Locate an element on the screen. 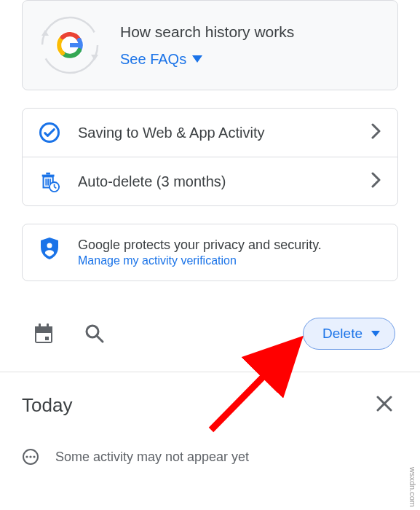  faq-title: How search history works is located at coordinates (207, 32).